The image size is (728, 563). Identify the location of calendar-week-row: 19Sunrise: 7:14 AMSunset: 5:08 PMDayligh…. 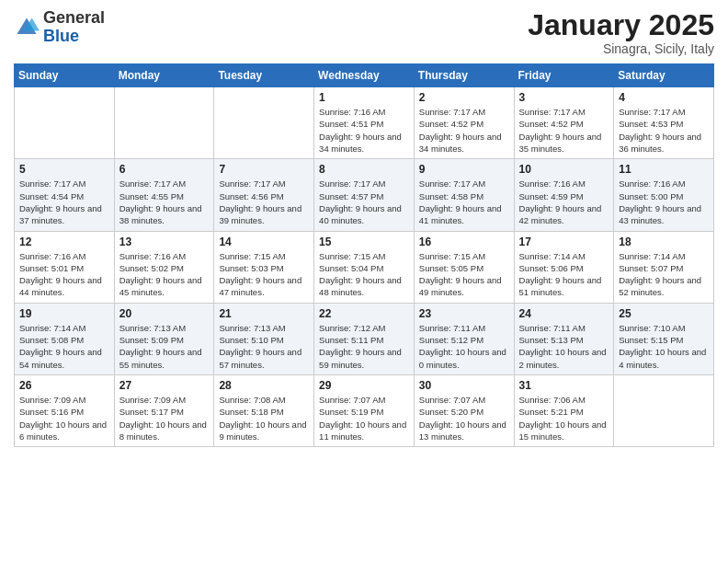
(364, 339).